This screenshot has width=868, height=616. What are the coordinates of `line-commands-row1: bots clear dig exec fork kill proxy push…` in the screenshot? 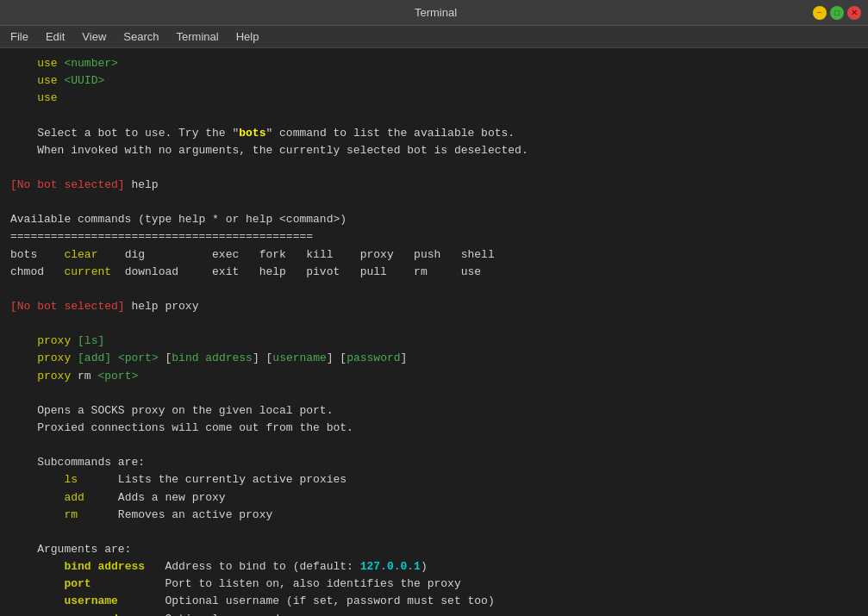 It's located at (434, 255).